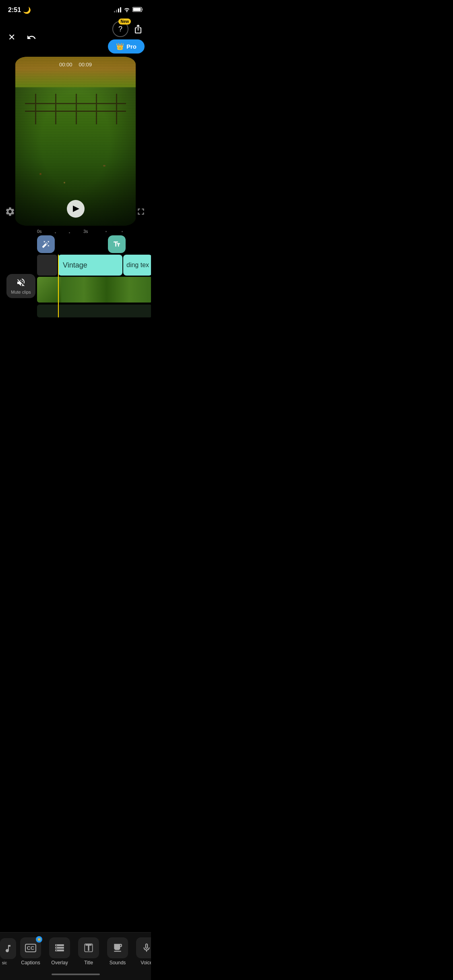 The height and width of the screenshot is (980, 453). What do you see at coordinates (120, 29) in the screenshot?
I see `help-button-container: ? New` at bounding box center [120, 29].